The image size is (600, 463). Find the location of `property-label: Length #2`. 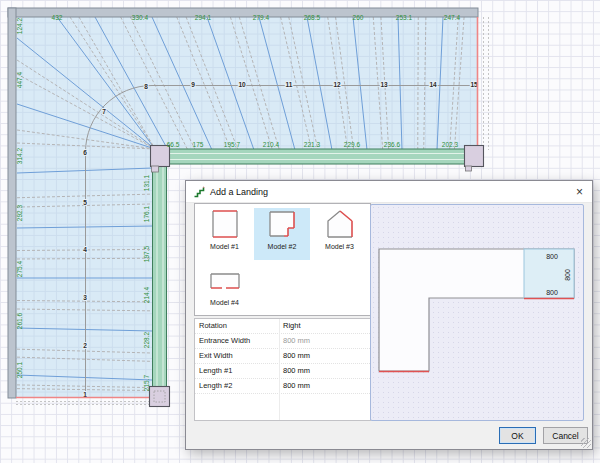

property-label: Length #2 is located at coordinates (237, 386).